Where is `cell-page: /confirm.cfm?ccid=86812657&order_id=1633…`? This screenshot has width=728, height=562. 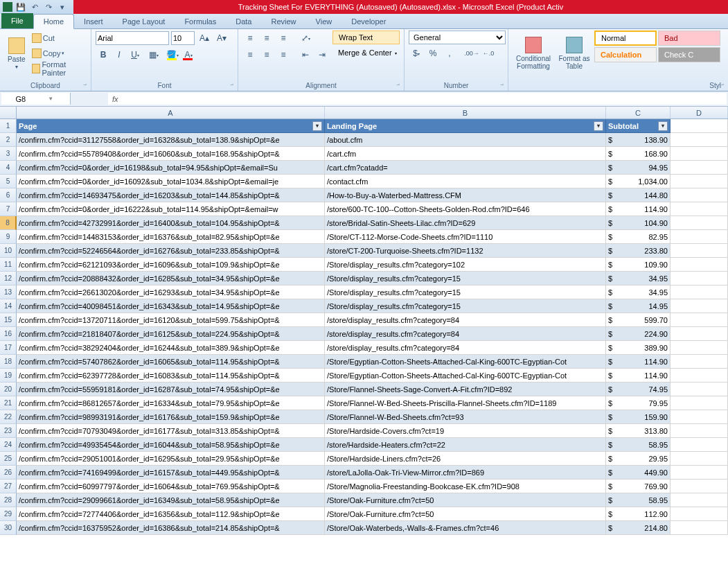
cell-page: /confirm.cfm?ccid=86812657&order_id=1633… is located at coordinates (170, 403).